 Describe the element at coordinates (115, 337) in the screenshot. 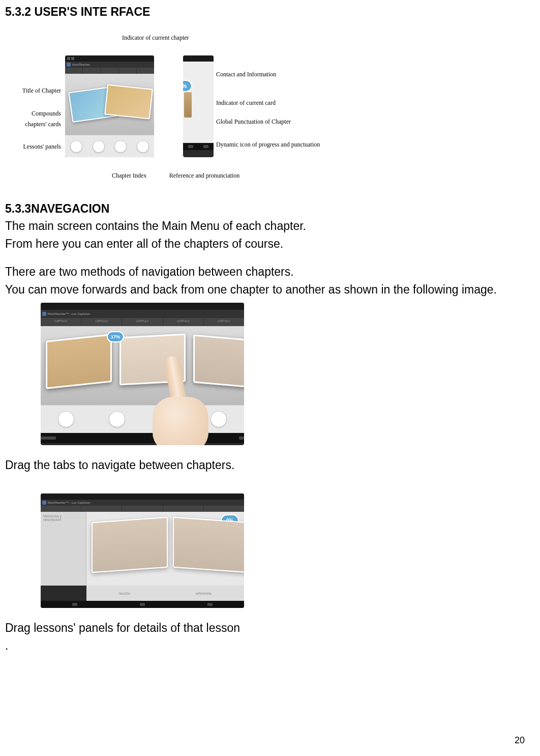

I see `percent-badge-17: 17%` at that location.